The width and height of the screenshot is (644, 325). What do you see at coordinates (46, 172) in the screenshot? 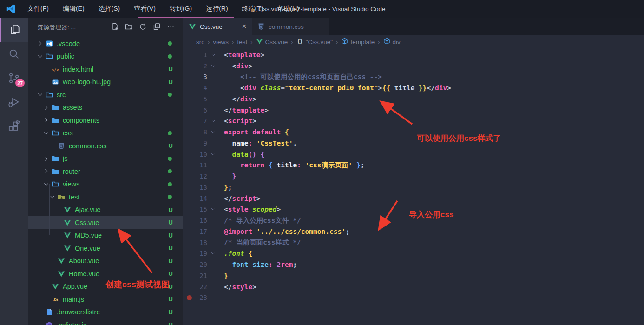
I see `chevron-right-icon` at bounding box center [46, 172].